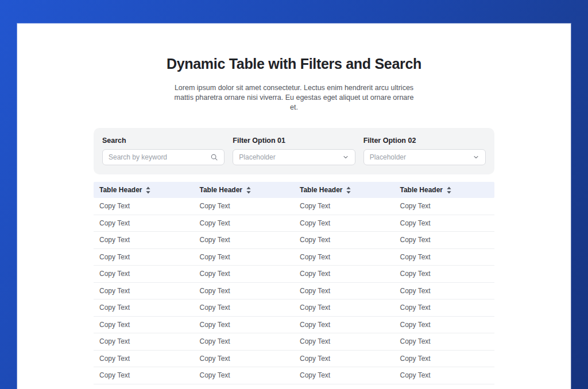 The image size is (588, 389). What do you see at coordinates (163, 157) in the screenshot?
I see `search-field` at bounding box center [163, 157].